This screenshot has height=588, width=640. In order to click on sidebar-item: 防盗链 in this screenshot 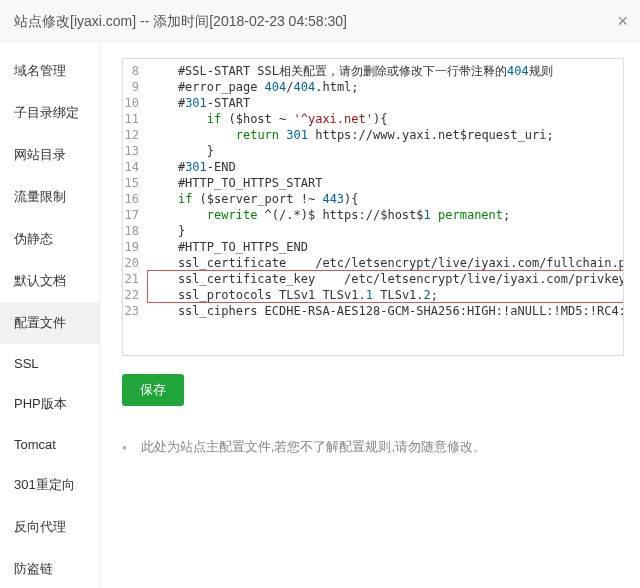, I will do `click(50, 568)`.